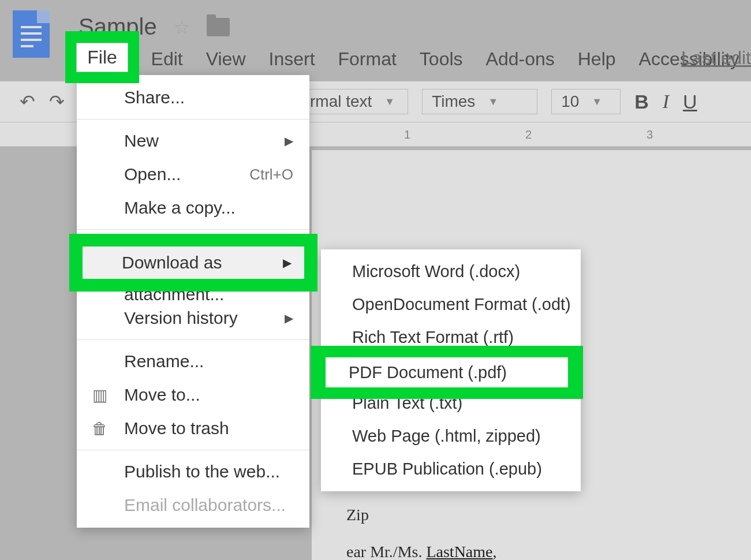 This screenshot has width=751, height=560. Describe the element at coordinates (28, 102) in the screenshot. I see `undo-icon: ↶` at that location.